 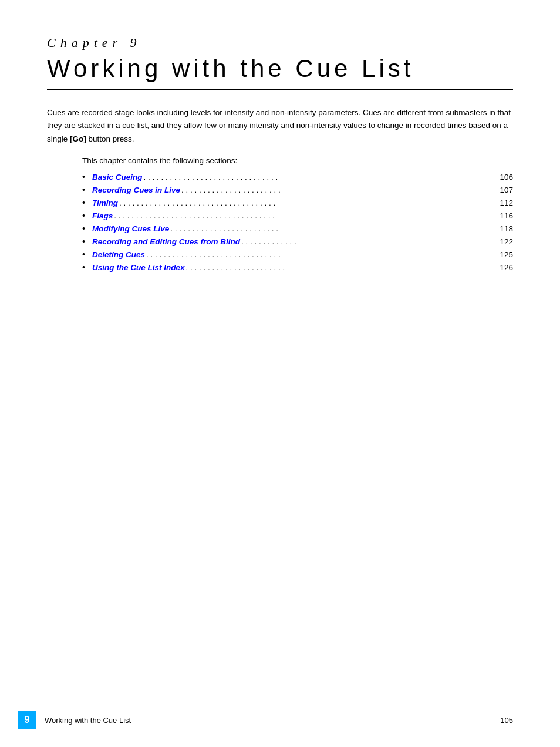 I want to click on toc-dots-4: . . . . . . . . . . . . . . . . . . . . …, so click(x=335, y=229).